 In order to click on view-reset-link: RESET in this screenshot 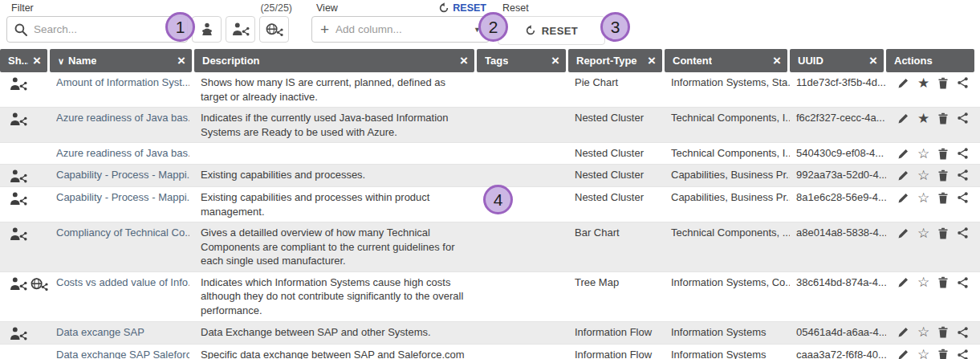, I will do `click(462, 8)`.